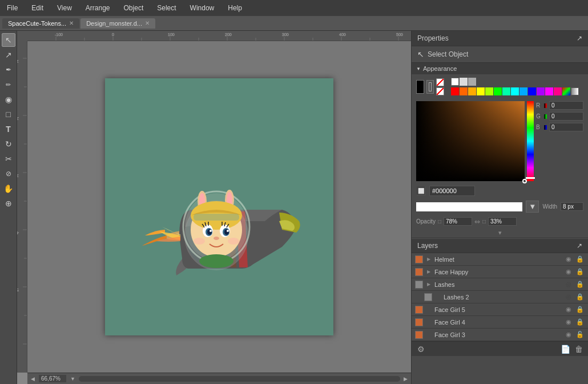  What do you see at coordinates (147, 23) in the screenshot?
I see `tab-close-1: ✕` at bounding box center [147, 23].